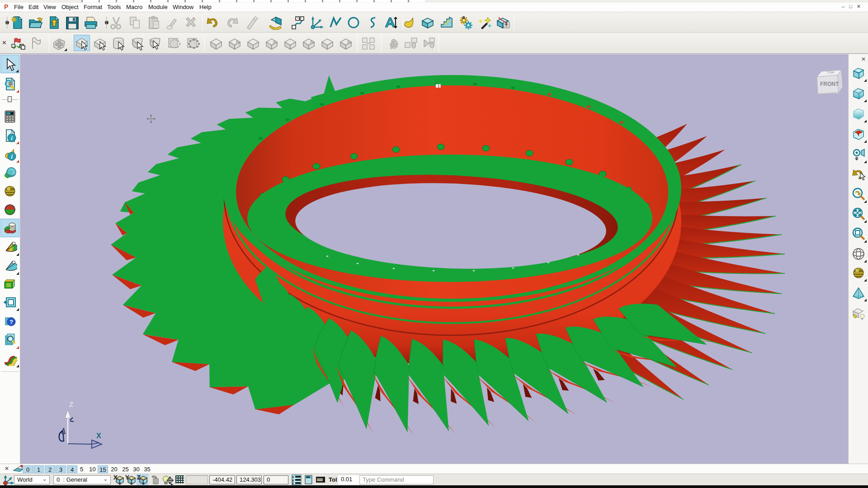 Image resolution: width=868 pixels, height=488 pixels. I want to click on svg-text: Y, so click(127, 477).